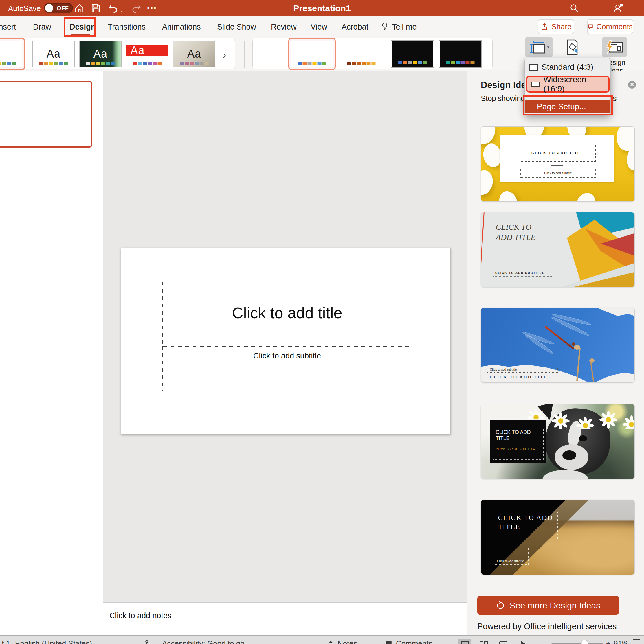  I want to click on undo-chevron-icon: ⌄, so click(122, 10).